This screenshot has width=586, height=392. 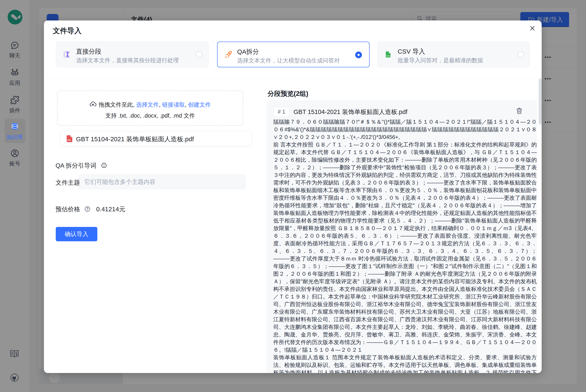 I want to click on svg-text: PDF, so click(x=69, y=140).